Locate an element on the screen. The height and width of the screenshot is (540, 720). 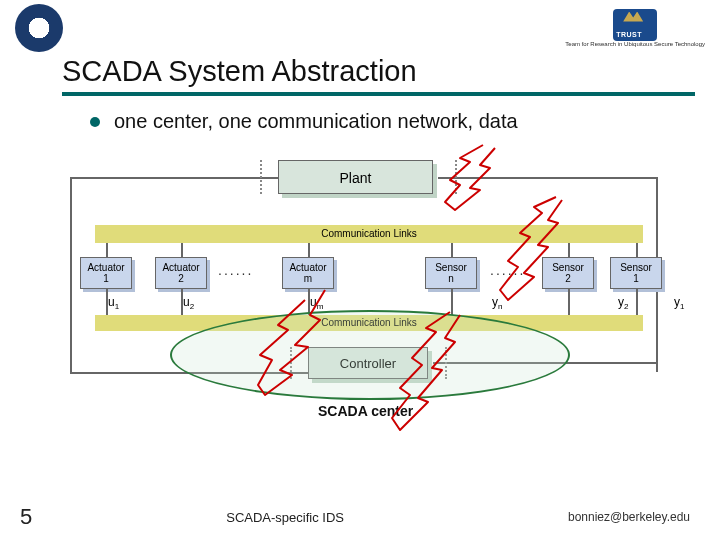
slide-title: SCADA System Abstraction is located at coordinates (378, 72).